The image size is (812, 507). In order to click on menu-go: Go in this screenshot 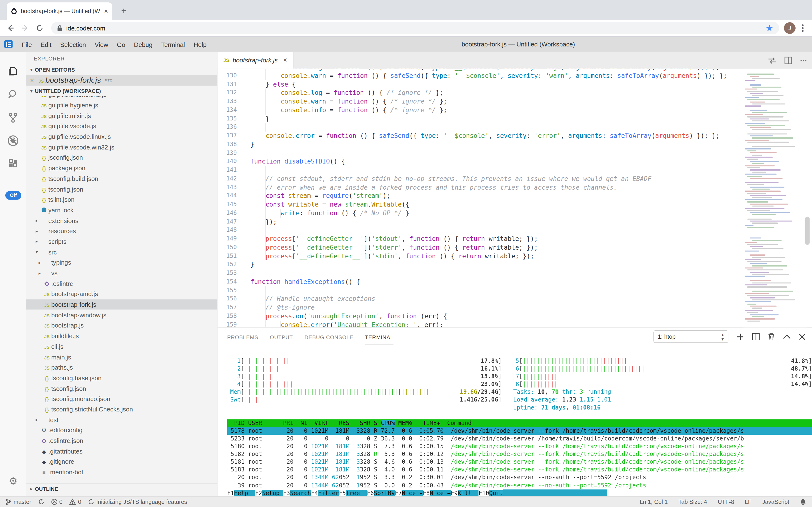, I will do `click(121, 45)`.